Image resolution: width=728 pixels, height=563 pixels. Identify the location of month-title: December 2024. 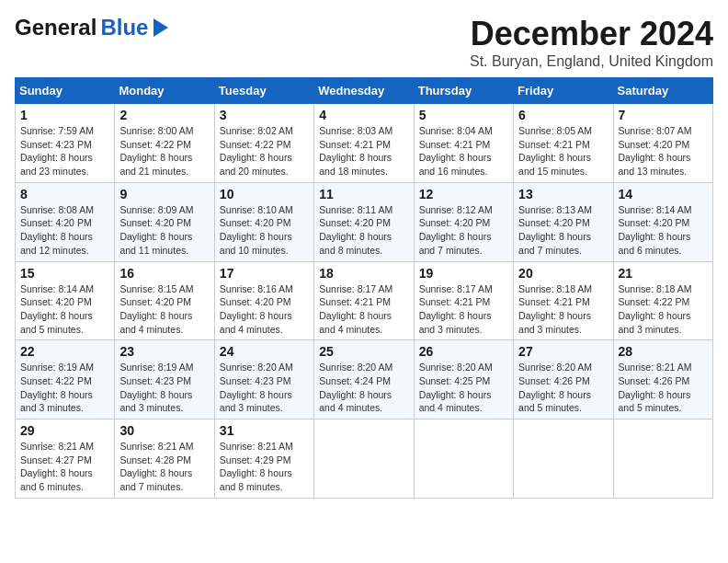
(592, 34).